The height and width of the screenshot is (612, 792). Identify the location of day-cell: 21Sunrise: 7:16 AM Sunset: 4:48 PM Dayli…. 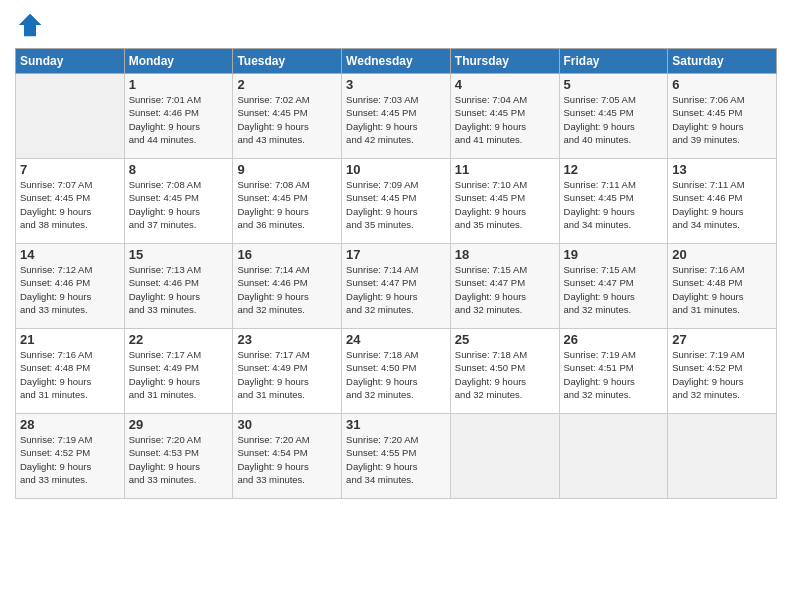
(70, 372).